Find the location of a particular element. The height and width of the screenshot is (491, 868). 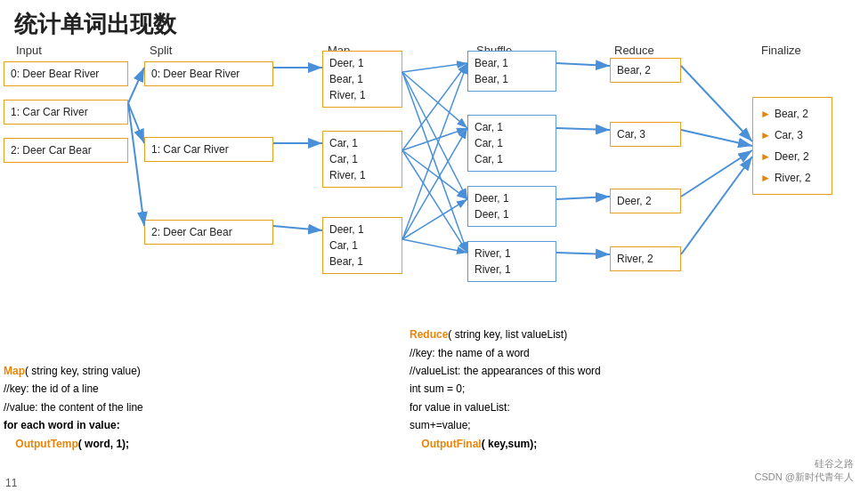

reduce-box-3: River, 2 is located at coordinates (645, 259).